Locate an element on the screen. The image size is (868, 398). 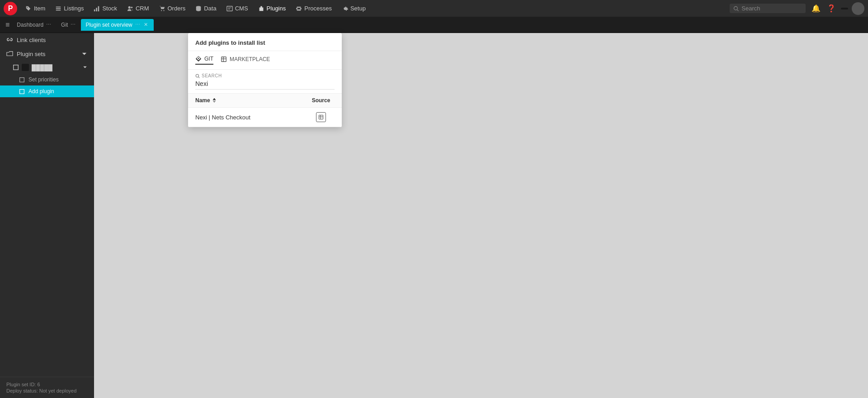
process-icon is located at coordinates (299, 9).